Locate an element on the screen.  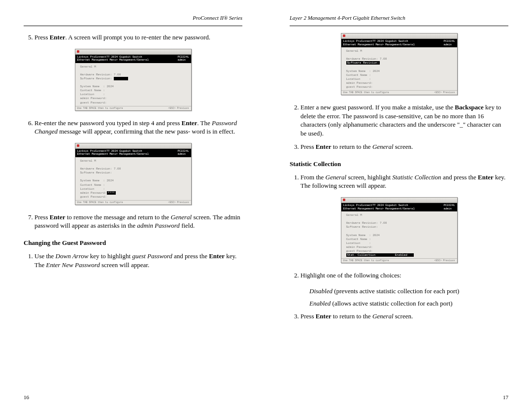
shot3-blackbar: Linksys ProConnectTT 2024 Gigabit Switch… is located at coordinates (399, 43).